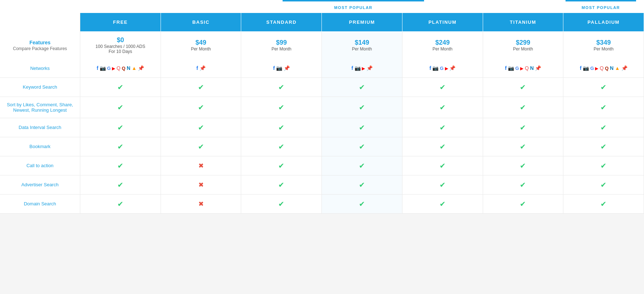  Describe the element at coordinates (201, 146) in the screenshot. I see `bookmark-basic: ✔` at that location.